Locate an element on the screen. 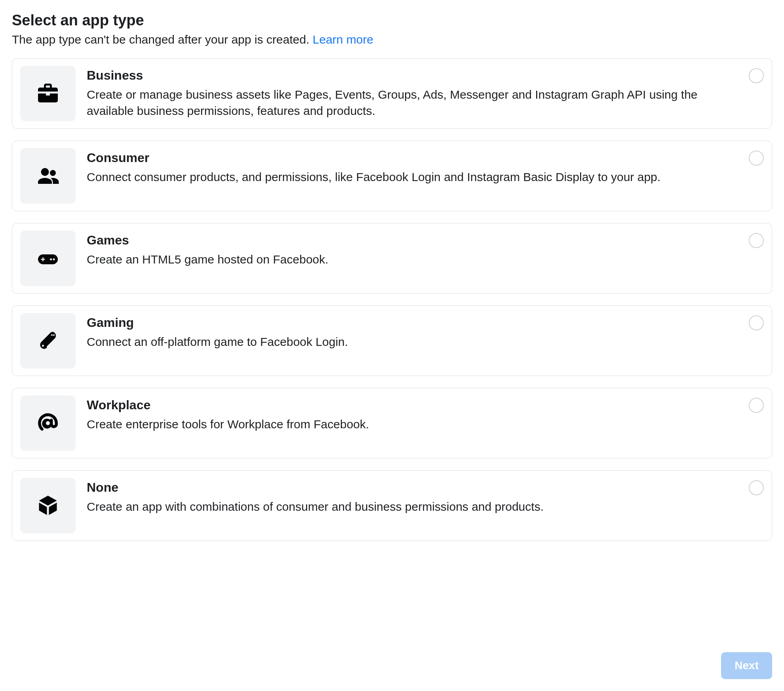 The image size is (784, 691). page-subtitle-text: The app type can't be changed after your… is located at coordinates (162, 40).